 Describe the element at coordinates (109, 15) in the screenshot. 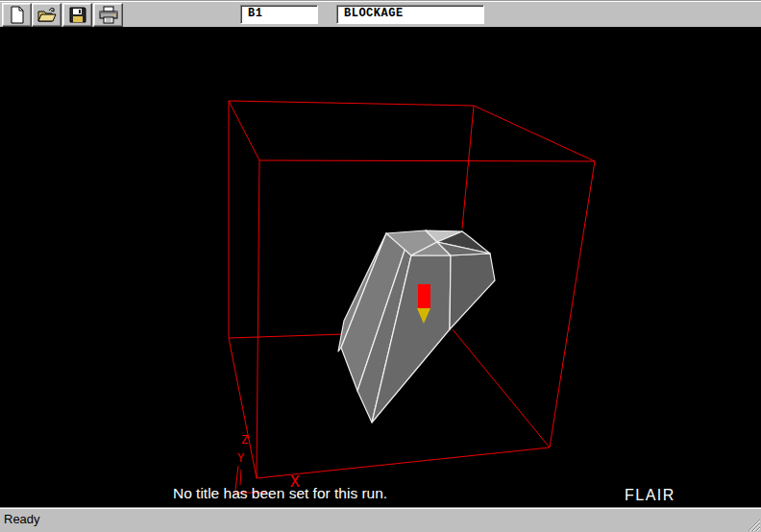

I see `print-icon` at that location.